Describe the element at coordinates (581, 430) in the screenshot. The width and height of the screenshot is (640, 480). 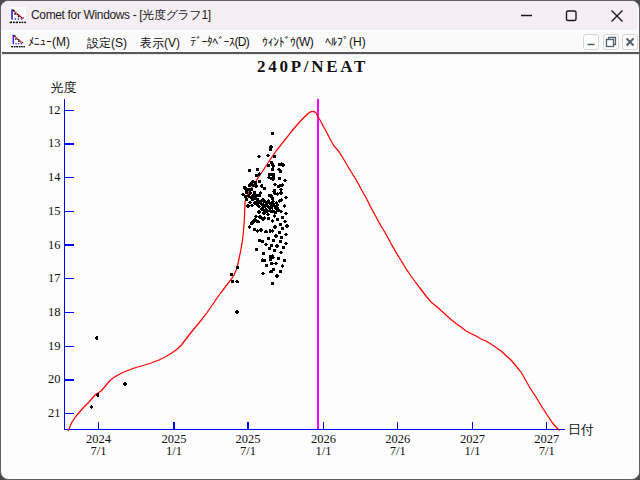
I see `svg-text: 日付` at that location.